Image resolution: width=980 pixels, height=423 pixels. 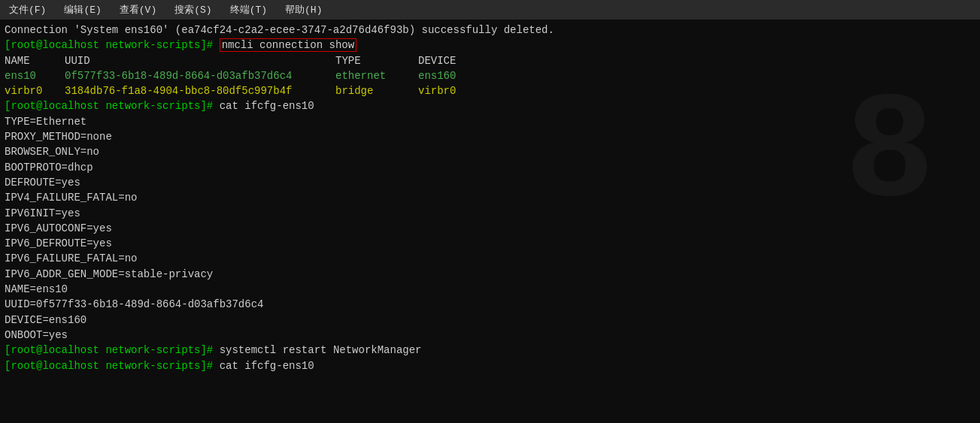 I want to click on config-ipv6-fatal: IPV6_FAILURE_FATAL=no, so click(x=490, y=258).